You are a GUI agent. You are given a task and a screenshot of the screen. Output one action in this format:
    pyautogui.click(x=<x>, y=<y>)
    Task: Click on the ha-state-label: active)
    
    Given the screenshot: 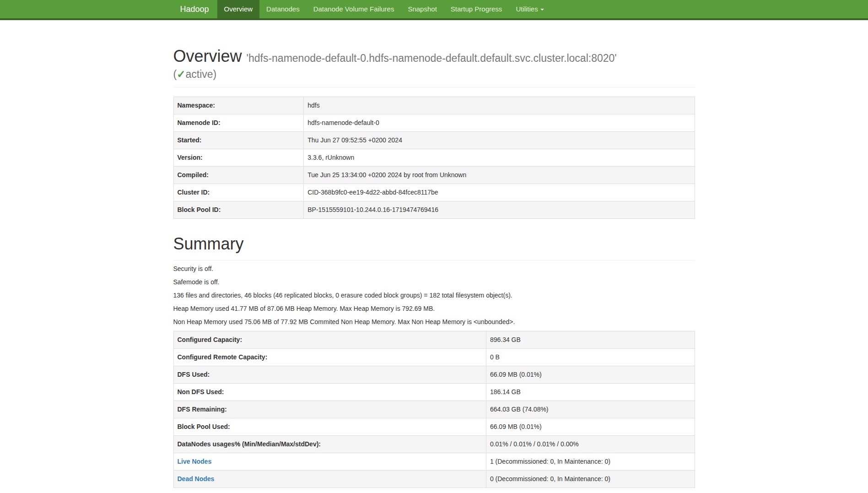 What is the action you would take?
    pyautogui.click(x=201, y=74)
    